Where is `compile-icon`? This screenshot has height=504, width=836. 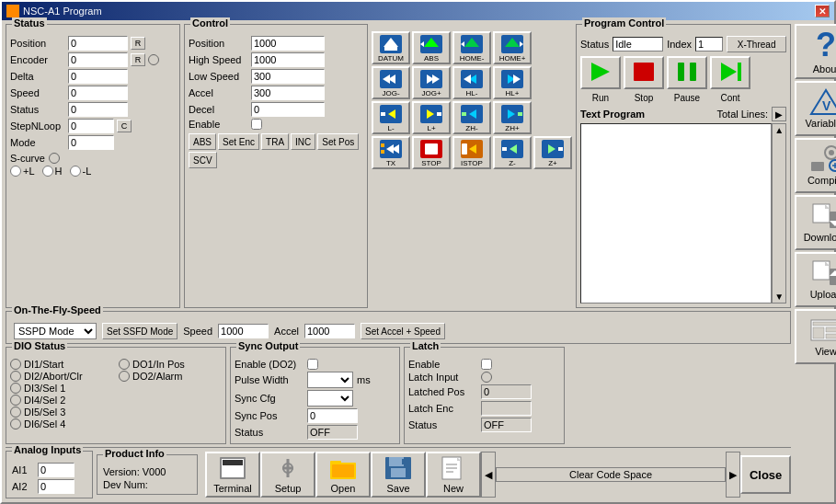
compile-icon is located at coordinates (822, 159).